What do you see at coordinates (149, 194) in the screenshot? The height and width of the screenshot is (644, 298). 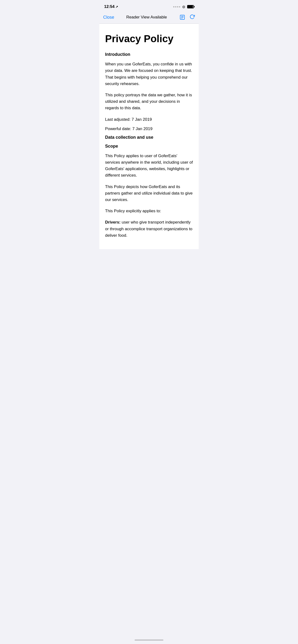 I see `scope-paragraph-2: This Policy depicts how GoferEats and it…` at bounding box center [149, 194].